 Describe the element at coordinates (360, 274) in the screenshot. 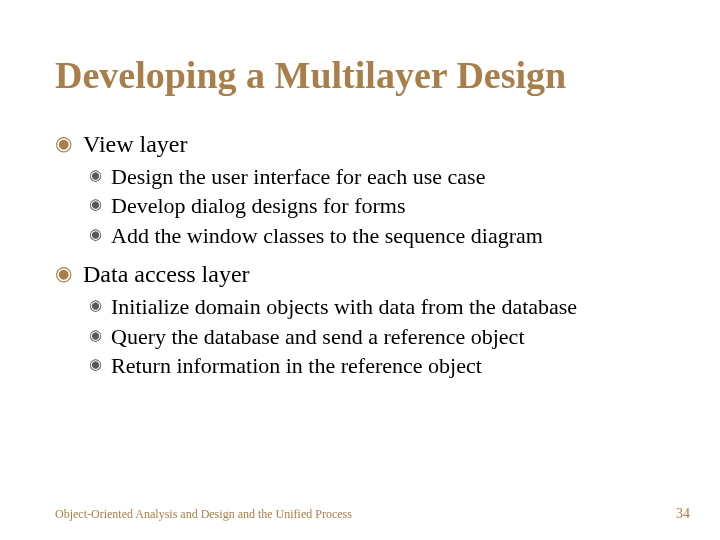

I see `section-heading: ◉ Data access layer` at that location.